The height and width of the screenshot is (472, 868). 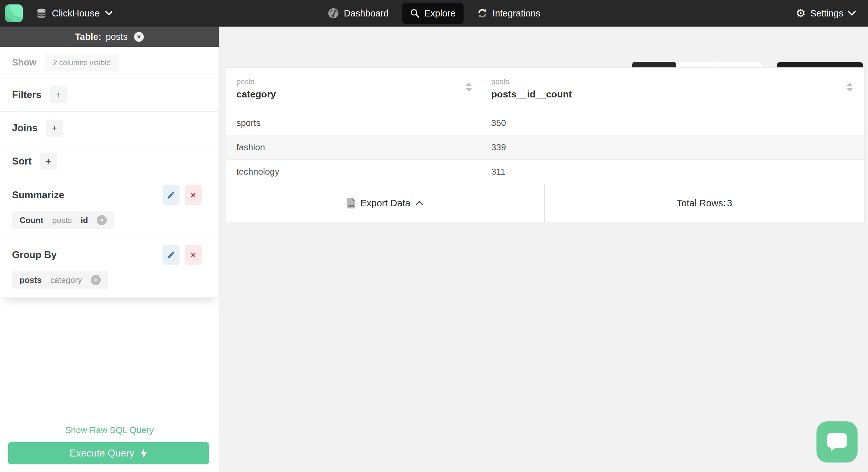 What do you see at coordinates (84, 220) in the screenshot?
I see `chip-field: id` at bounding box center [84, 220].